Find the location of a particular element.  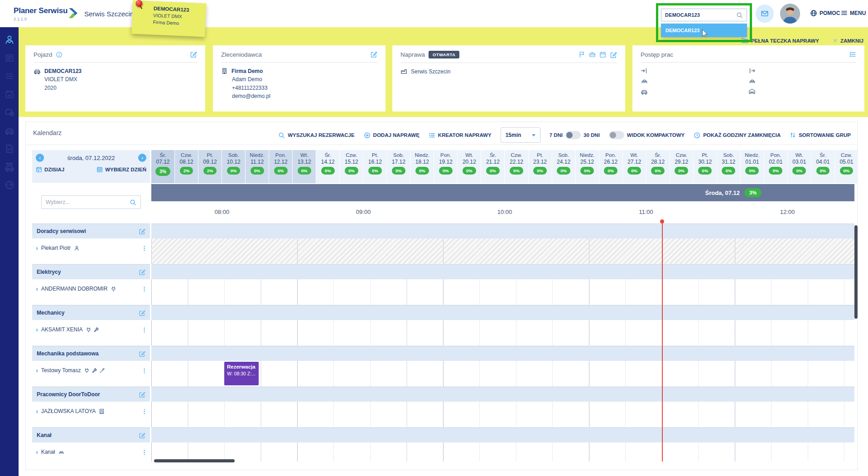

close-button: ZAMKNIJ is located at coordinates (848, 41).